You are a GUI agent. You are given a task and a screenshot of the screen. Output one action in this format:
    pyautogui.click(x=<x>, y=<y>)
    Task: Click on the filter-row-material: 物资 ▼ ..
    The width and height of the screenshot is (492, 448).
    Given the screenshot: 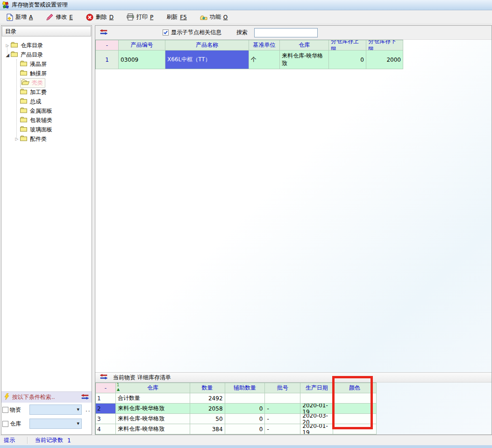 What is the action you would take?
    pyautogui.click(x=47, y=410)
    